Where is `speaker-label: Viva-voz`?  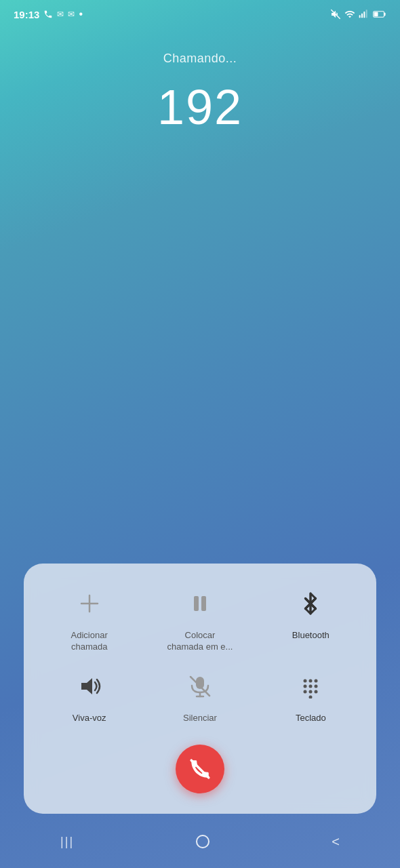 speaker-label: Viva-voz is located at coordinates (89, 719).